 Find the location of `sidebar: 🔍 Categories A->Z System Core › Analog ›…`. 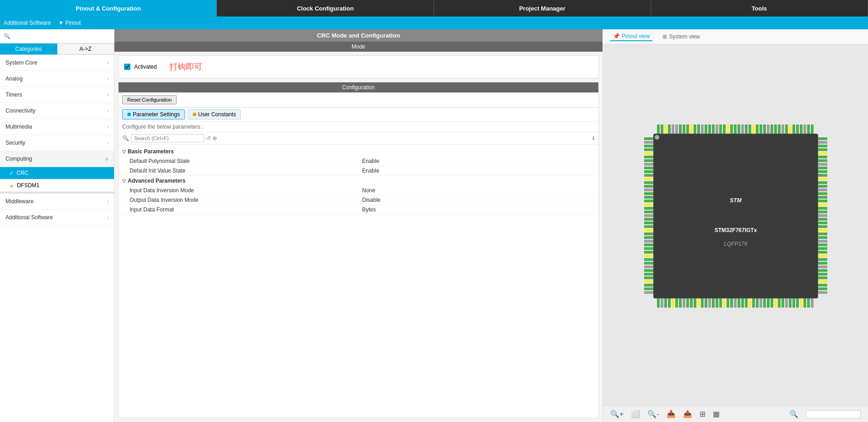

sidebar: 🔍 Categories A->Z System Core › Analog ›… is located at coordinates (57, 226).